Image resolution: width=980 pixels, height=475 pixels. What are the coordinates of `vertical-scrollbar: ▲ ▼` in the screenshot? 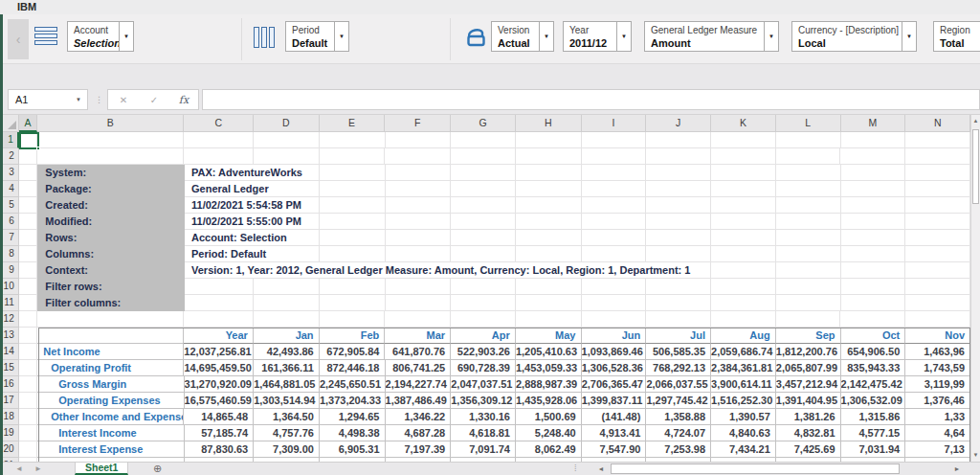 It's located at (975, 288).